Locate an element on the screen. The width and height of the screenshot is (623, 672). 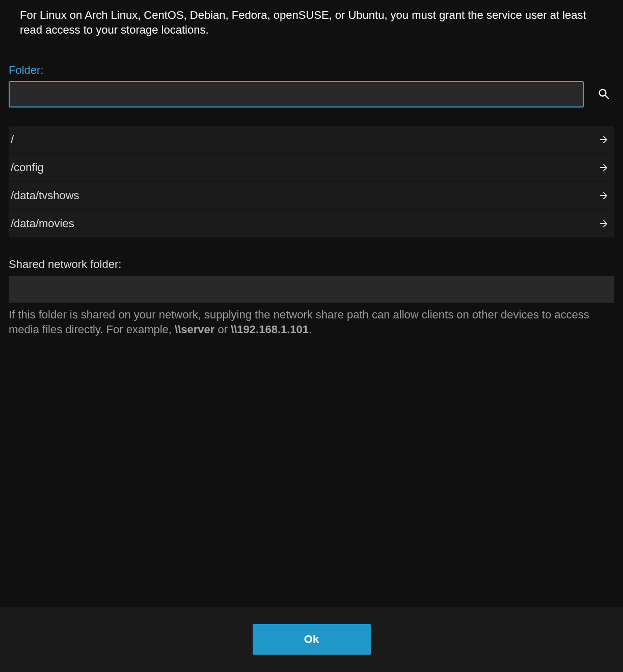
folder-item-tvshows: /data/tvshows is located at coordinates (312, 196).